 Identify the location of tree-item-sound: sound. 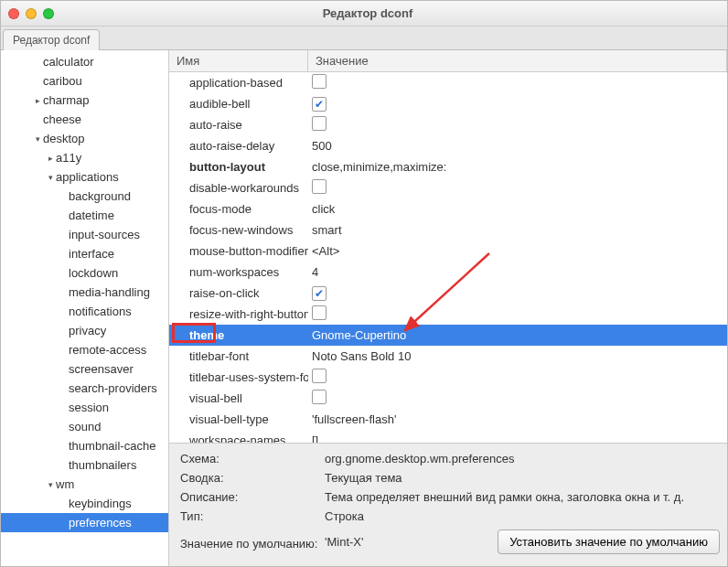
(84, 426).